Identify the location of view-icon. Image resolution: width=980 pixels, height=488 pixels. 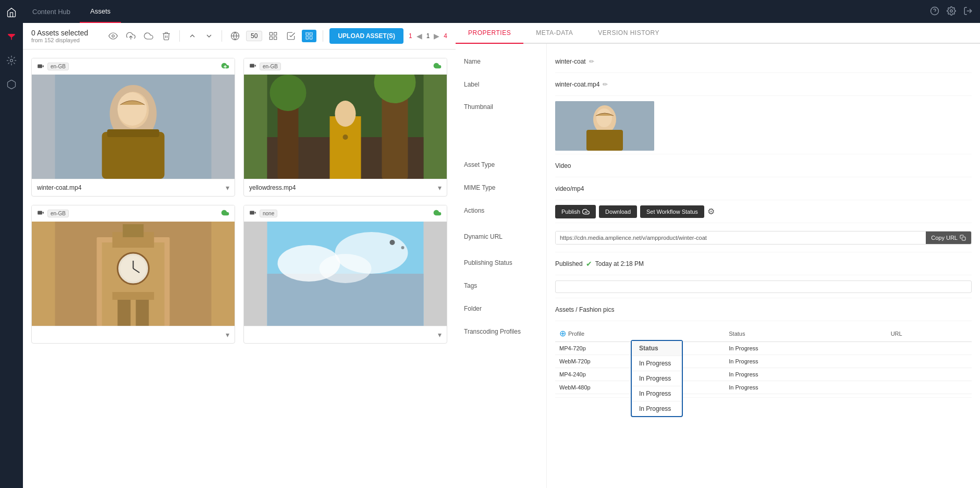
(113, 36).